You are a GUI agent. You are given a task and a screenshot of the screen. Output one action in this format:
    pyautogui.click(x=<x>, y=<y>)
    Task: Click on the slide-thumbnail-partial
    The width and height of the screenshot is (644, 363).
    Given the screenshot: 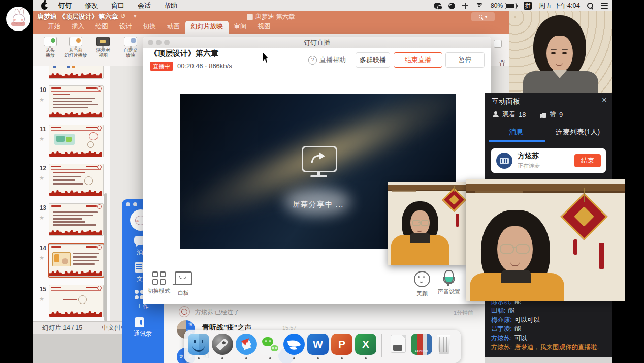 What is the action you would take?
    pyautogui.click(x=76, y=72)
    